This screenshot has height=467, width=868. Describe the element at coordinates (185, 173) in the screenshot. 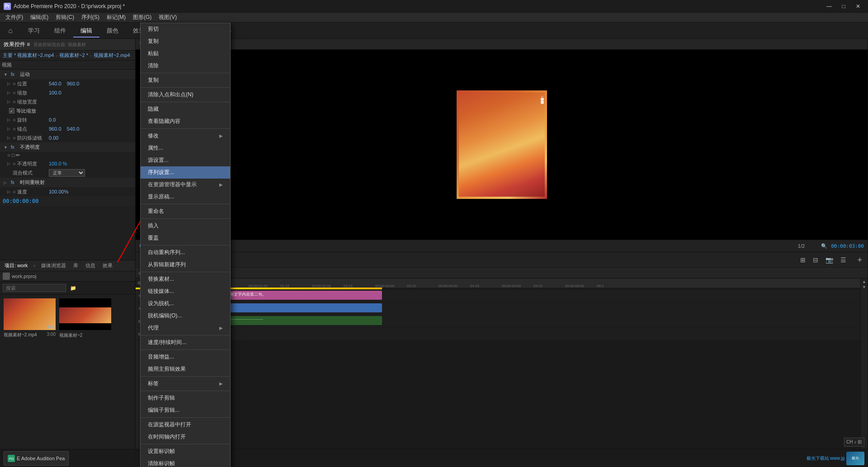

I see `ctx-item: 序列设置...` at that location.